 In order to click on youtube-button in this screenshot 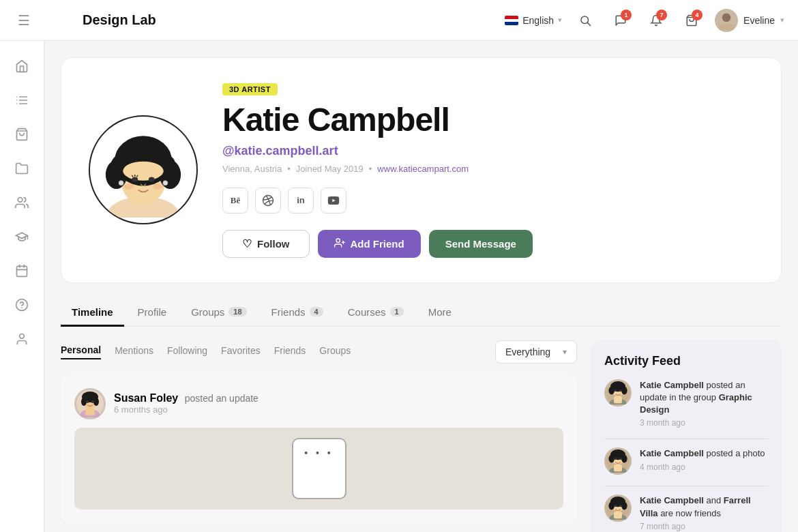, I will do `click(334, 201)`.